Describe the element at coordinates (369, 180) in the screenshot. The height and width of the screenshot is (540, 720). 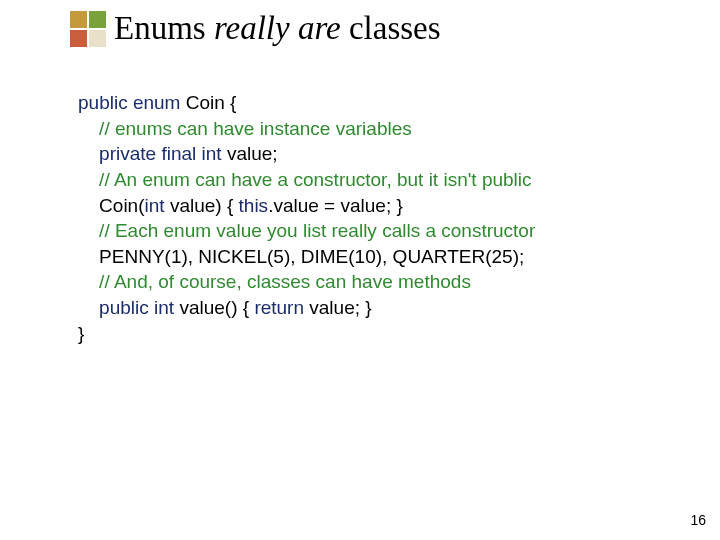
I see `code-comment: // An enum can have a constructor, but i…` at that location.